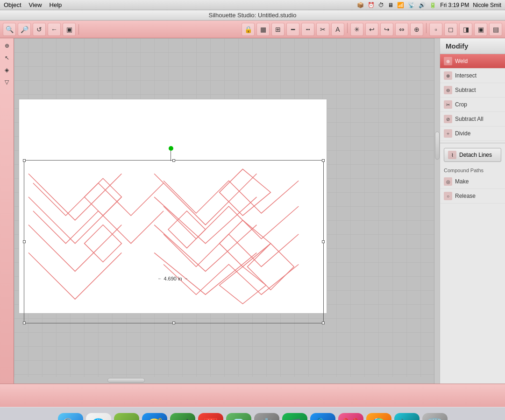 Image resolution: width=505 pixels, height=420 pixels. What do you see at coordinates (469, 119) in the screenshot?
I see `subtract-all-label: Subtract All` at bounding box center [469, 119].